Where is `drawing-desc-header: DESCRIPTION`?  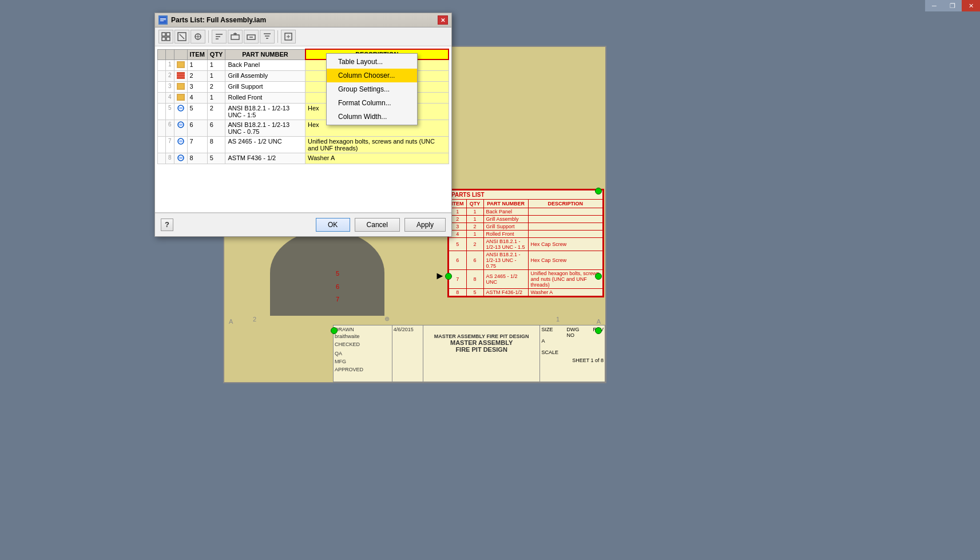 drawing-desc-header: DESCRIPTION is located at coordinates (565, 204).